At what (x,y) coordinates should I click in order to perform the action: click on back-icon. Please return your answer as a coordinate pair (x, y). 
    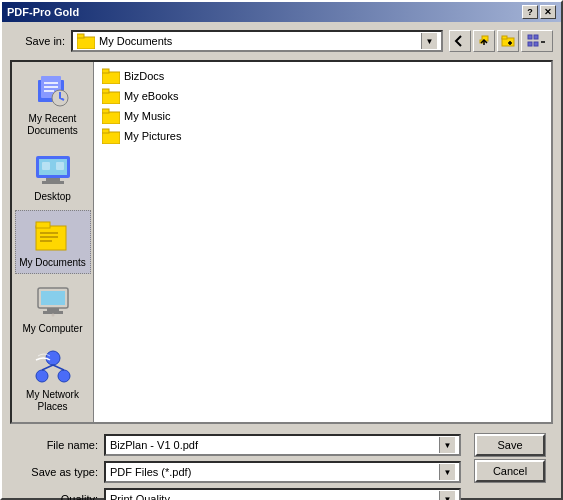
    Looking at the image, I should click on (460, 41).